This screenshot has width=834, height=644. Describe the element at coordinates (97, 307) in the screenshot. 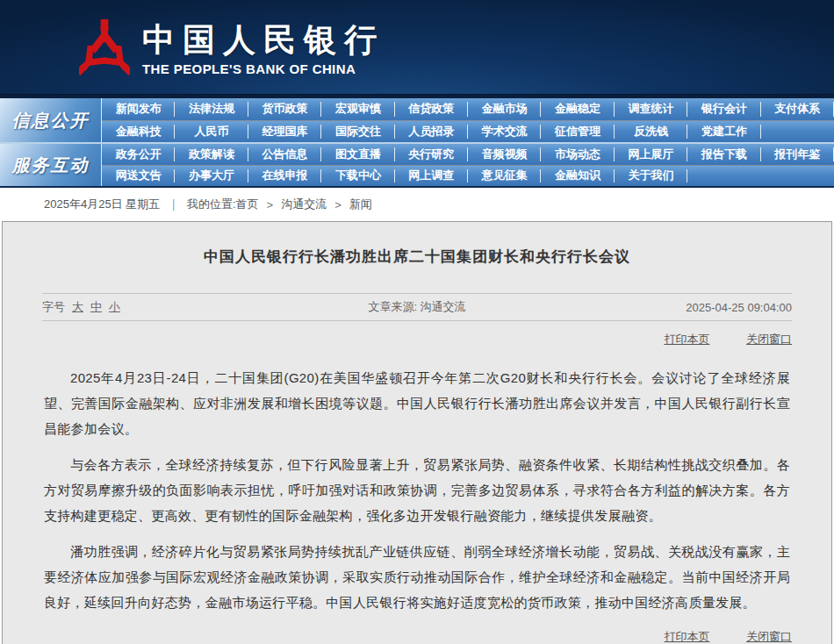

I see `font-size-option: 中` at that location.